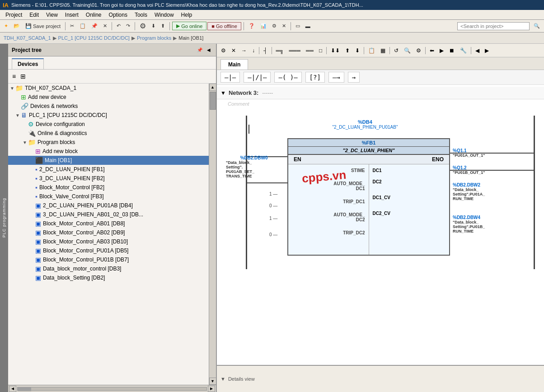 The height and width of the screenshot is (392, 544). I want to click on menu-project: Project, so click(14, 15).